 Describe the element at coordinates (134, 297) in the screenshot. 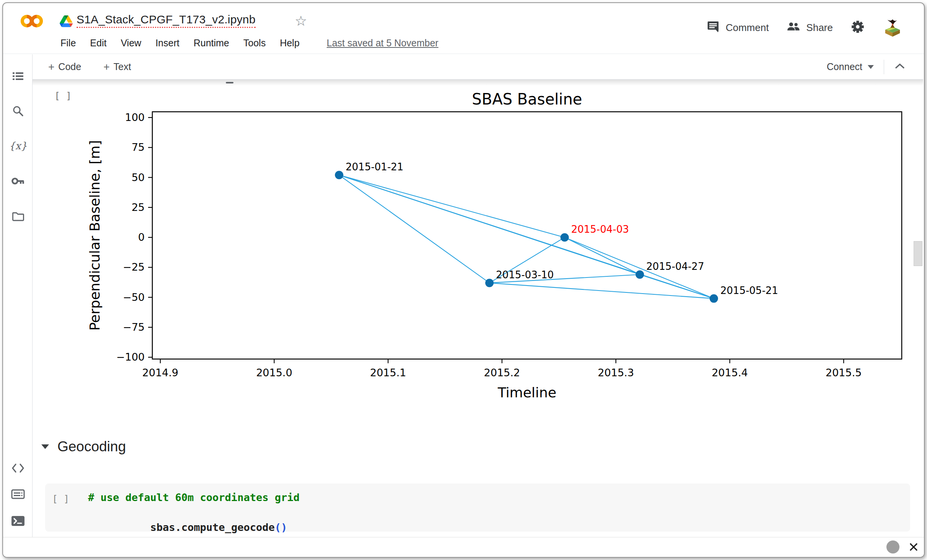

I see `svg-text: −50` at that location.